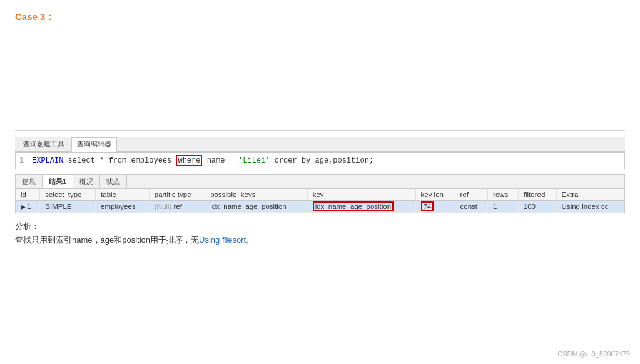 The height and width of the screenshot is (364, 640). Describe the element at coordinates (537, 206) in the screenshot. I see `cell-filtered: 100` at that location.